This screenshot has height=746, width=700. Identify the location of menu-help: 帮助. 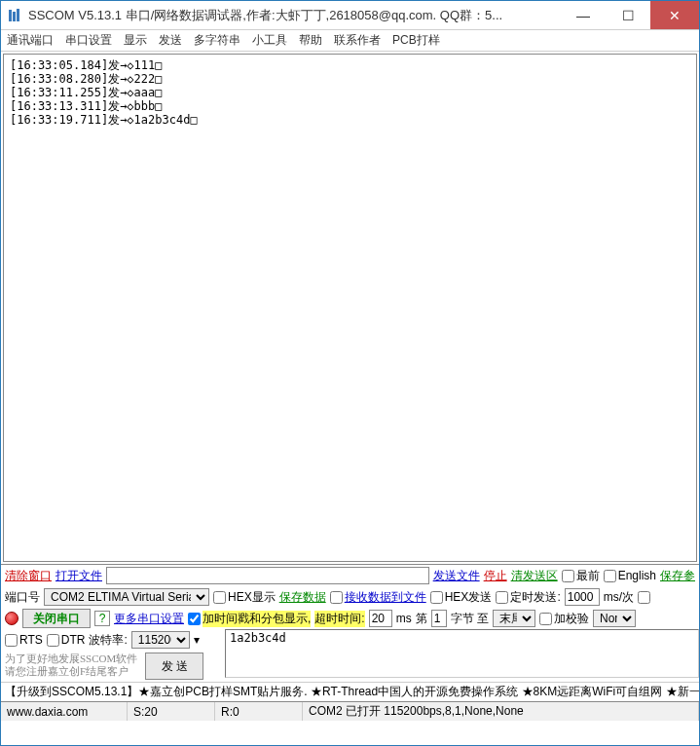
(311, 41).